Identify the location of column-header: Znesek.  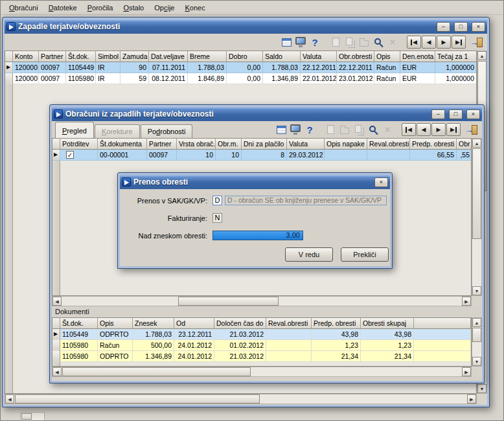
(154, 324).